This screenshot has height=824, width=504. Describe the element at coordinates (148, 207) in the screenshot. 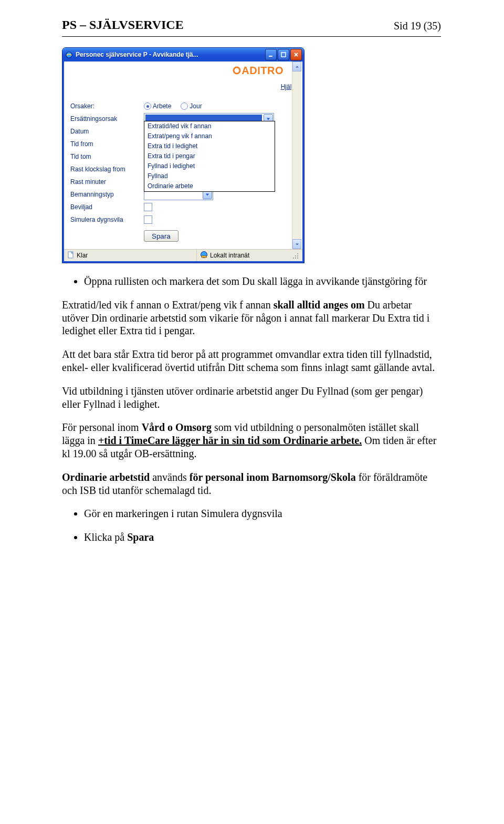

I see `beviljad-checkbox` at that location.